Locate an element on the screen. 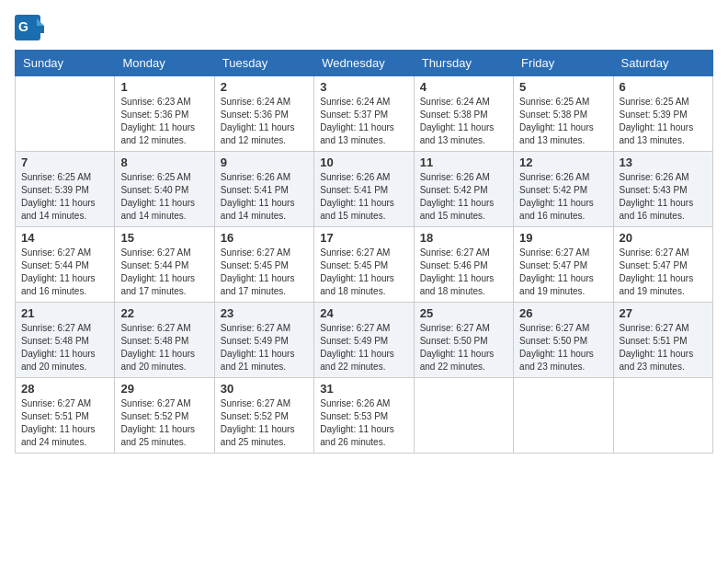 The width and height of the screenshot is (728, 563). calendar-cell: 5Sunrise: 6:25 AMSunset: 5:38 PMDaylight… is located at coordinates (563, 114).